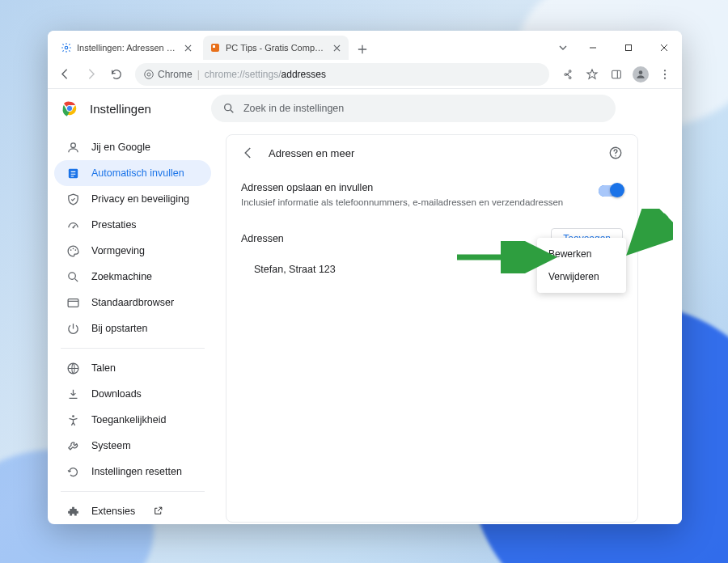  Describe the element at coordinates (159, 511) in the screenshot. I see `external-link-icon` at that location.